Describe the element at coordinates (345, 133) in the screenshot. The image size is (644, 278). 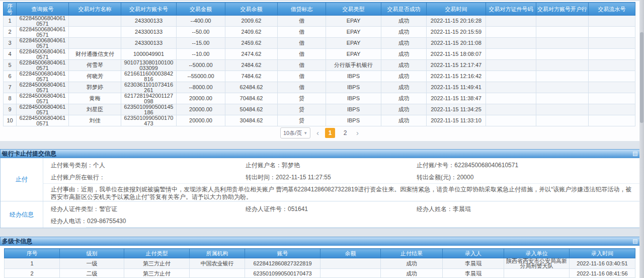
I see `page-button-2: 2` at that location.